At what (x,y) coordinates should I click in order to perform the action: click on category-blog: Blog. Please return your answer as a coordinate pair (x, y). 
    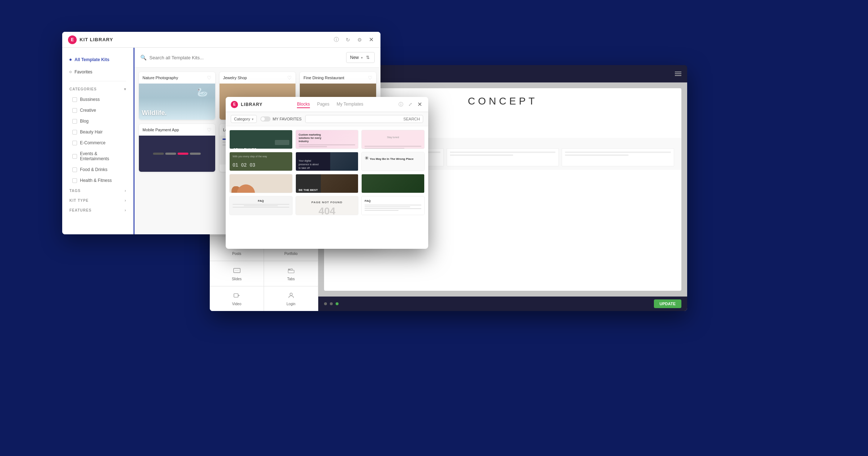
    Looking at the image, I should click on (98, 121).